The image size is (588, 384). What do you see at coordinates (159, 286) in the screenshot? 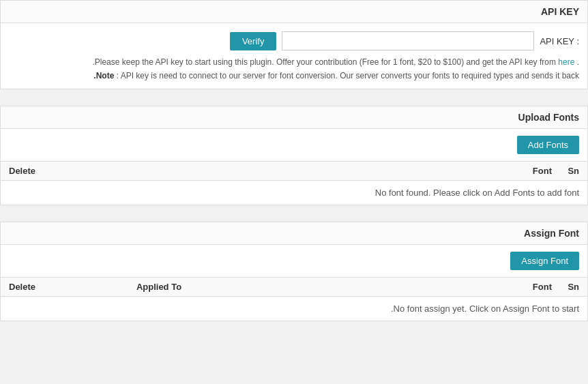
I see `applied-to-column-header: Applied To` at bounding box center [159, 286].